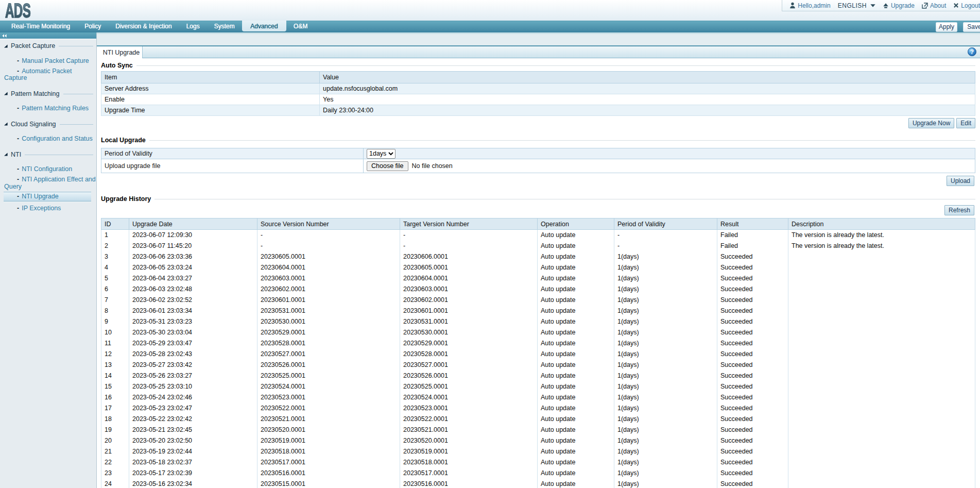 This screenshot has height=488, width=980. Describe the element at coordinates (469, 333) in the screenshot. I see `table-cell: 20230530.0001` at that location.